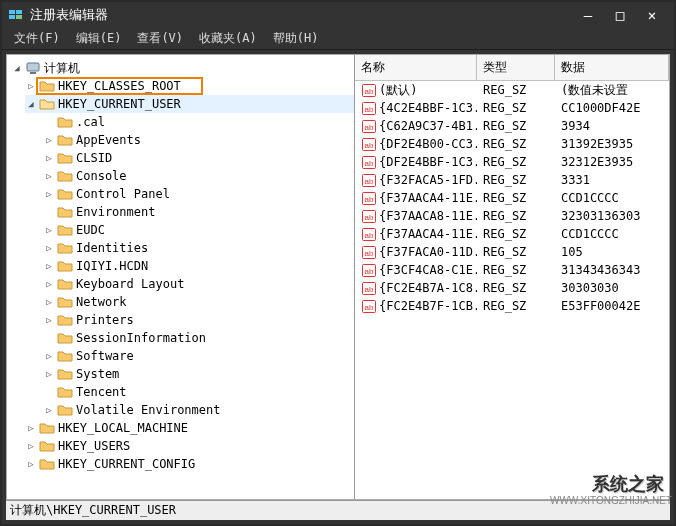 The height and width of the screenshot is (526, 676). What do you see at coordinates (198, 176) in the screenshot?
I see `tree-subkey: ▷Console` at bounding box center [198, 176].